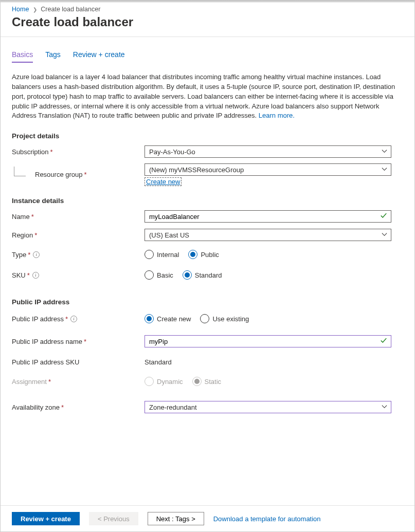 This screenshot has height=532, width=415. What do you see at coordinates (208, 136) in the screenshot?
I see `section-project-details: Project details` at bounding box center [208, 136].